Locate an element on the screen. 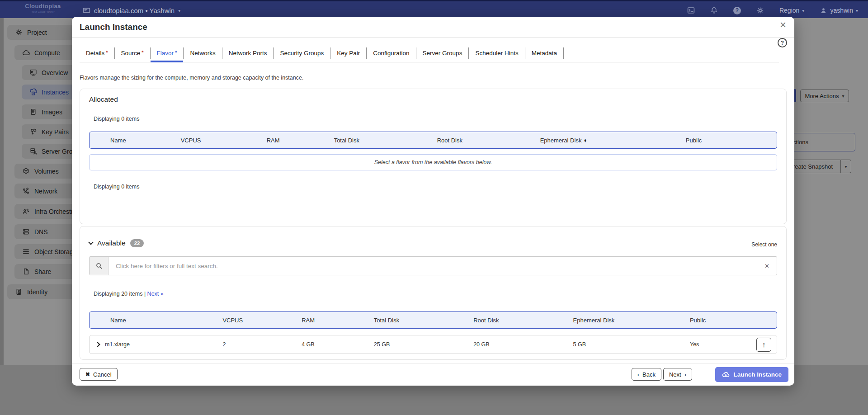 This screenshot has height=415, width=868. user-icon is located at coordinates (824, 11).